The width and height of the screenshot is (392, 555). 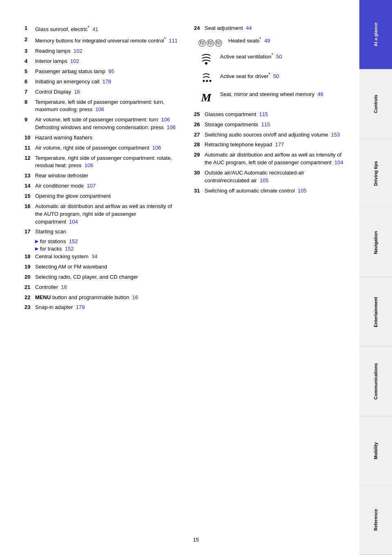 I want to click on sub-item: ▶ for stations 152, so click(x=106, y=241).